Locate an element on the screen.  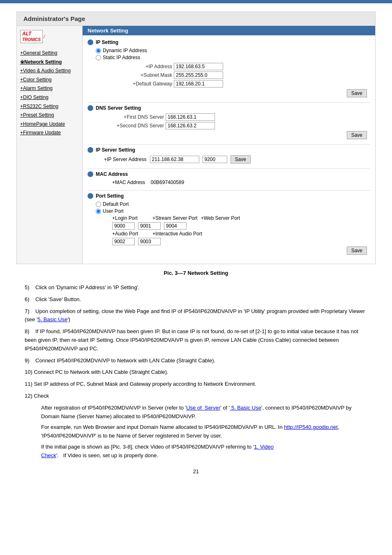
ip-server-row: +IP Server Address Save is located at coordinates (237, 159).